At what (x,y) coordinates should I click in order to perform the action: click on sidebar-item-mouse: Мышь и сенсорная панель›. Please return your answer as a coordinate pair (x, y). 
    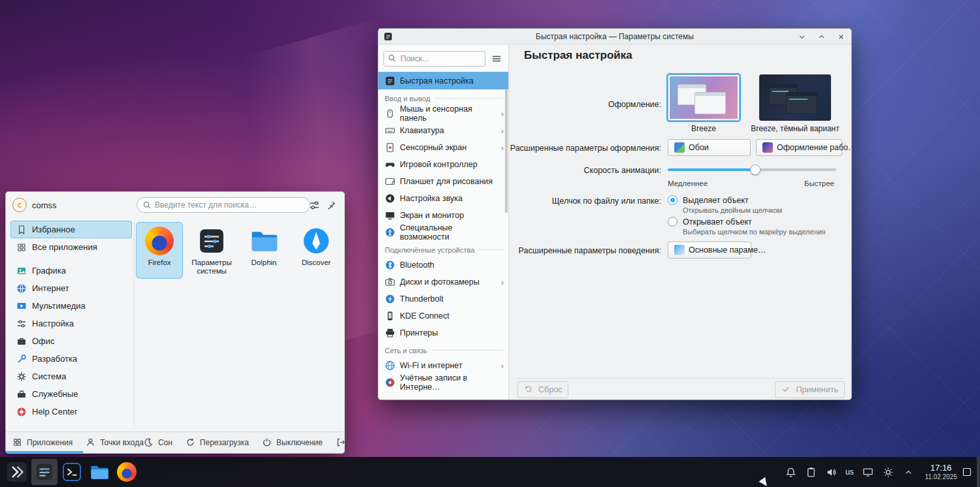
    Looking at the image, I should click on (443, 114).